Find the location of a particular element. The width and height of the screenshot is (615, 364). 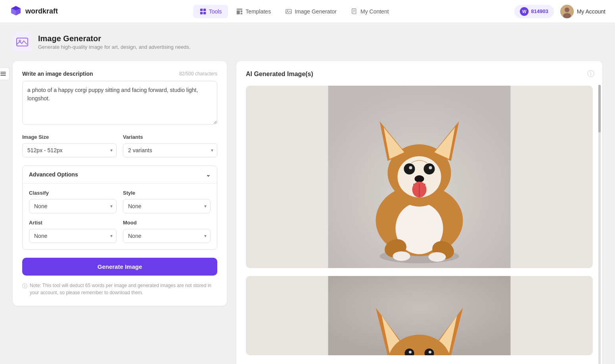

note-section: ⓘ Note: This tool will deduct 65 words p… is located at coordinates (120, 289).